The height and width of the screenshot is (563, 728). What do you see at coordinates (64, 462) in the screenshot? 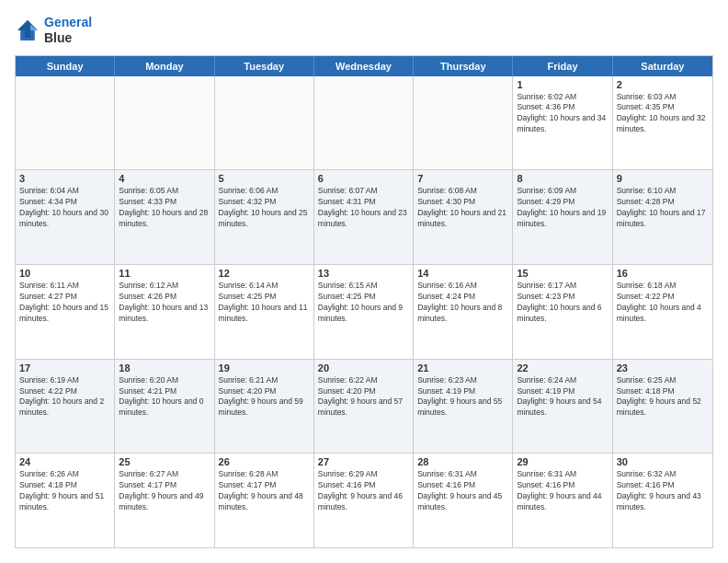
I see `day-number: 24` at bounding box center [64, 462].